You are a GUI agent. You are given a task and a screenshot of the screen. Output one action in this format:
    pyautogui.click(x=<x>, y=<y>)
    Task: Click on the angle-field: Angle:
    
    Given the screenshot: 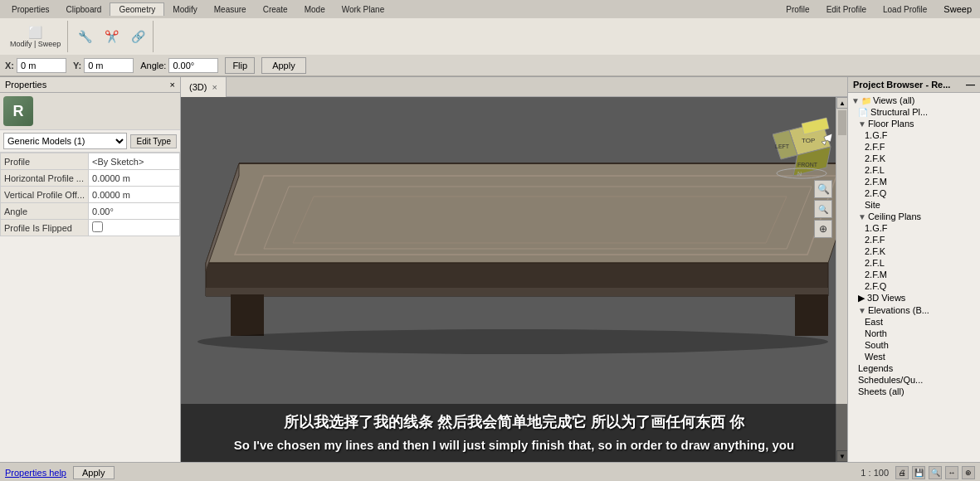 What is the action you would take?
    pyautogui.click(x=179, y=66)
    